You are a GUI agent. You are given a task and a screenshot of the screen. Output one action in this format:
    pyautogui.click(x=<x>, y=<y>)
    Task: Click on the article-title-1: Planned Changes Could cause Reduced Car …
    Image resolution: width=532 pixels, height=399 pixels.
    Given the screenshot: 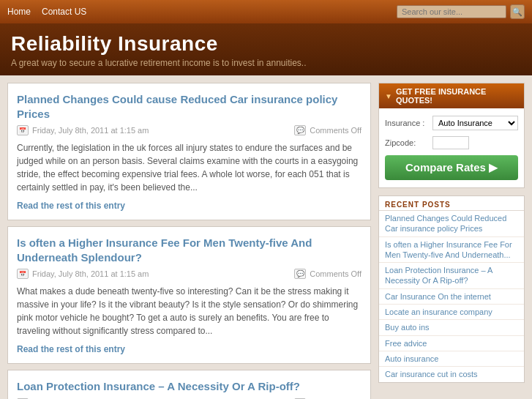 What is the action you would take?
    pyautogui.click(x=189, y=107)
    